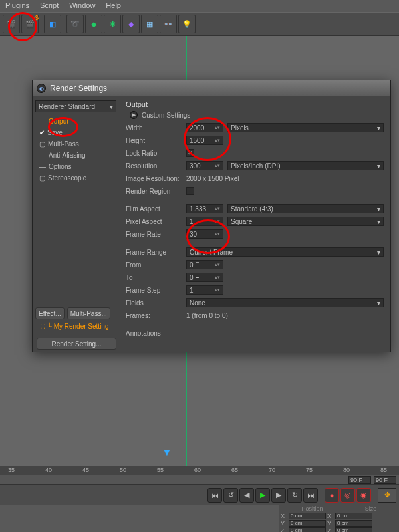  What do you see at coordinates (205, 265) in the screenshot?
I see `from-field: 0 F▴▾` at bounding box center [205, 265].